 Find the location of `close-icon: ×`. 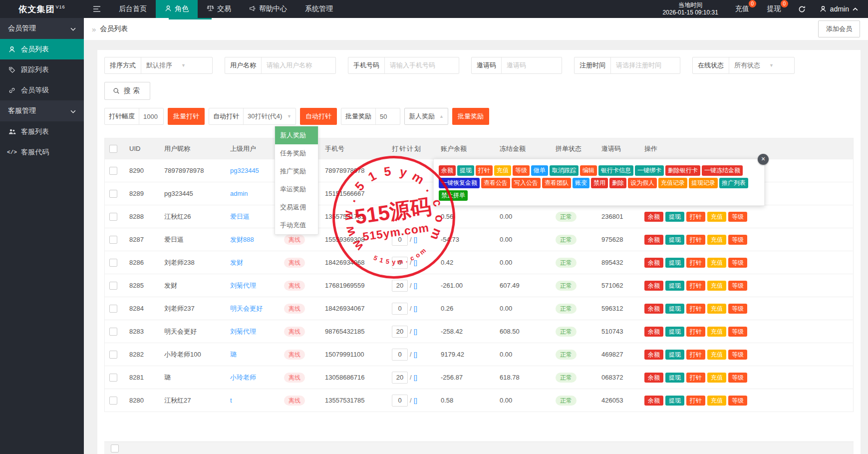

close-icon: × is located at coordinates (763, 159).